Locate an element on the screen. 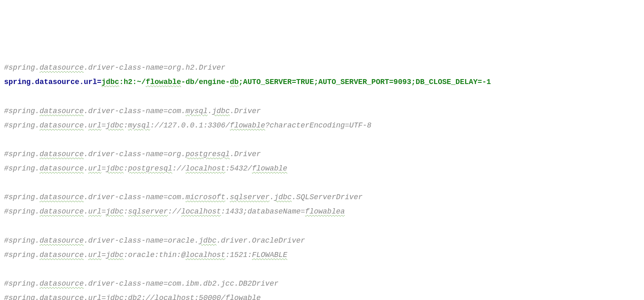 This screenshot has height=300, width=644. code-line-9: #spring.datasource.driver-class-name=com… is located at coordinates (324, 198).